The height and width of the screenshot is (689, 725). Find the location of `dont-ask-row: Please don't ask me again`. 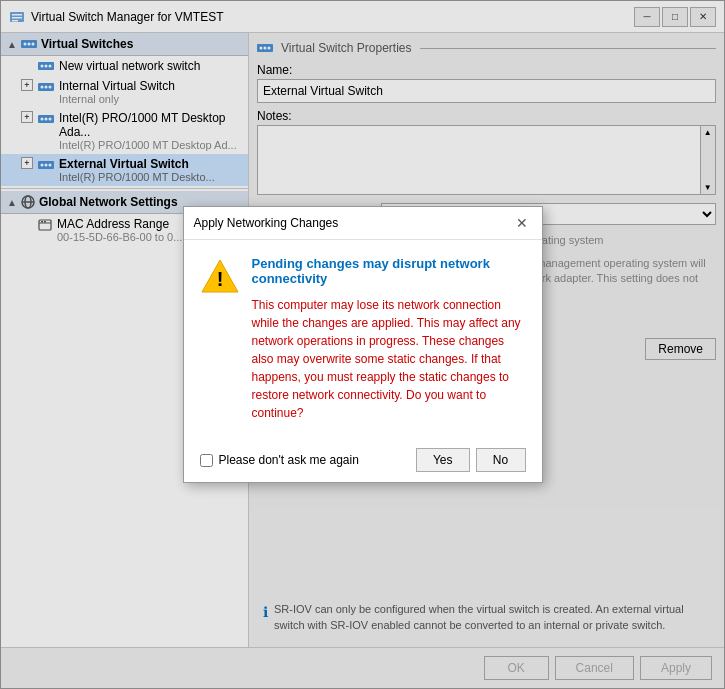

dont-ask-row: Please don't ask me again is located at coordinates (280, 460).